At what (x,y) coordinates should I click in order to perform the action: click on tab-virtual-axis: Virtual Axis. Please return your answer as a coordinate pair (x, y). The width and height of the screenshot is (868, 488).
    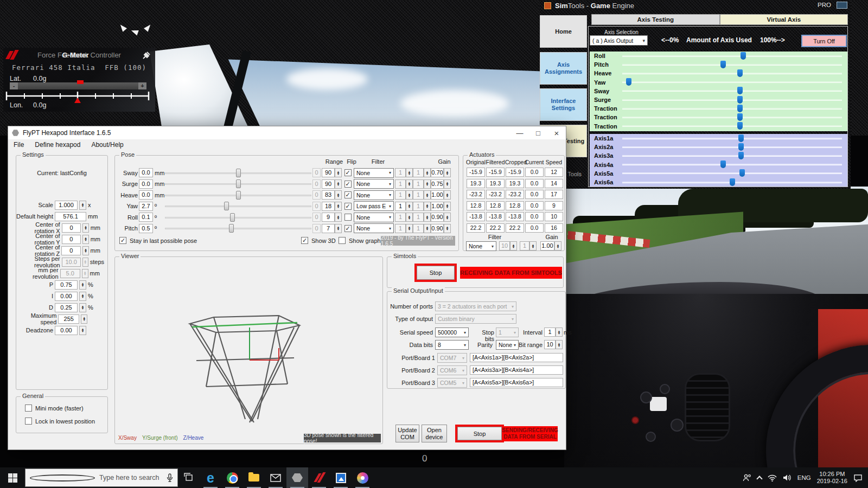
    Looking at the image, I should click on (784, 20).